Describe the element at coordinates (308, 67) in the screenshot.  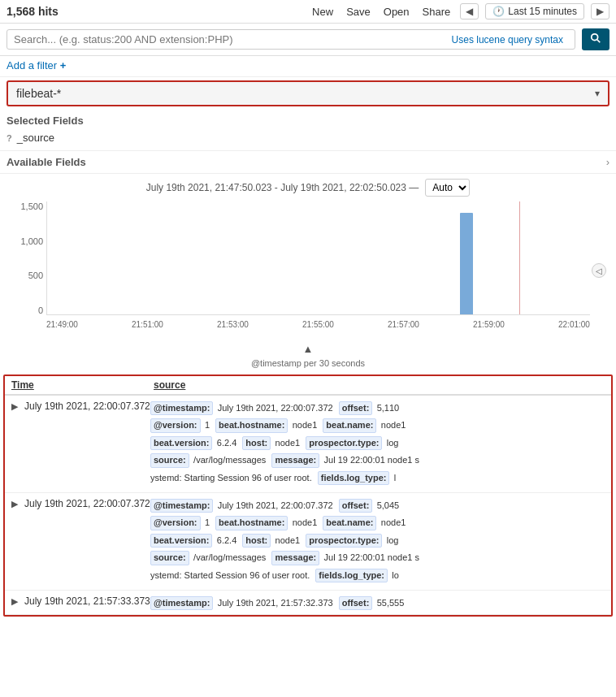
I see `add-filter-row: Add a filter +` at that location.